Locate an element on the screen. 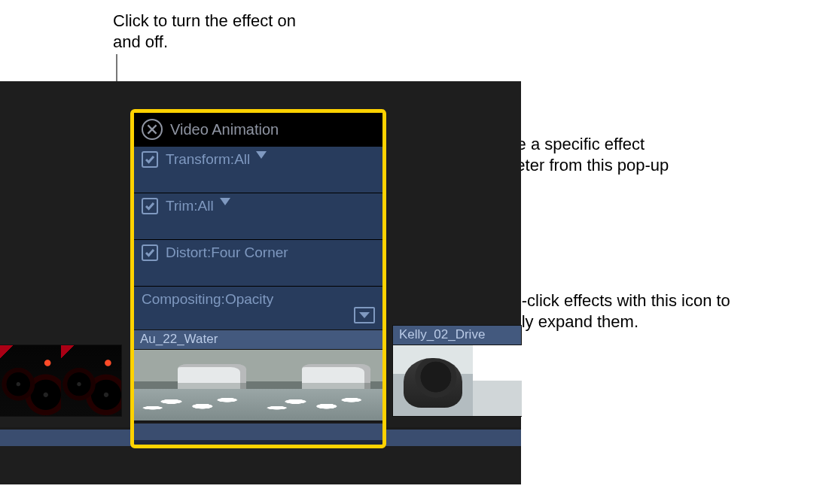 The height and width of the screenshot is (504, 835). clip-name-label: Au_22_Water is located at coordinates (258, 339).